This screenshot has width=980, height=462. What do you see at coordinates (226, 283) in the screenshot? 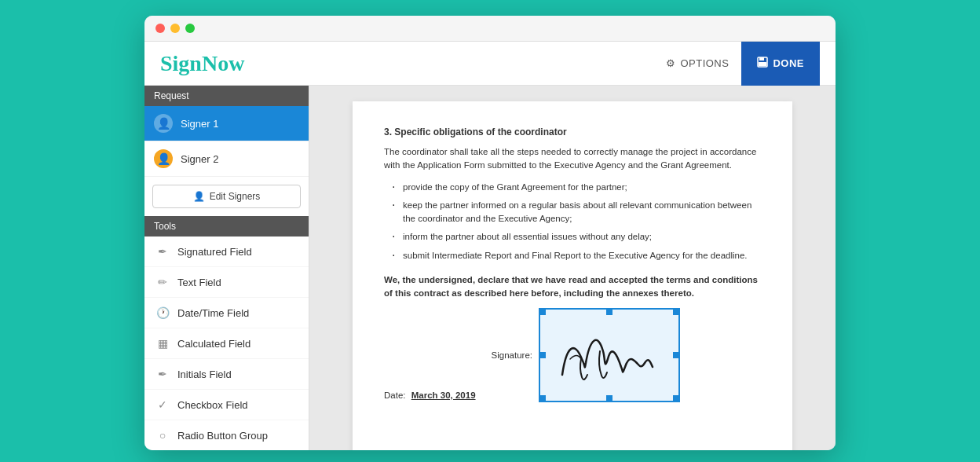
I see `tool-text-field: ✏ Text Field` at bounding box center [226, 283].